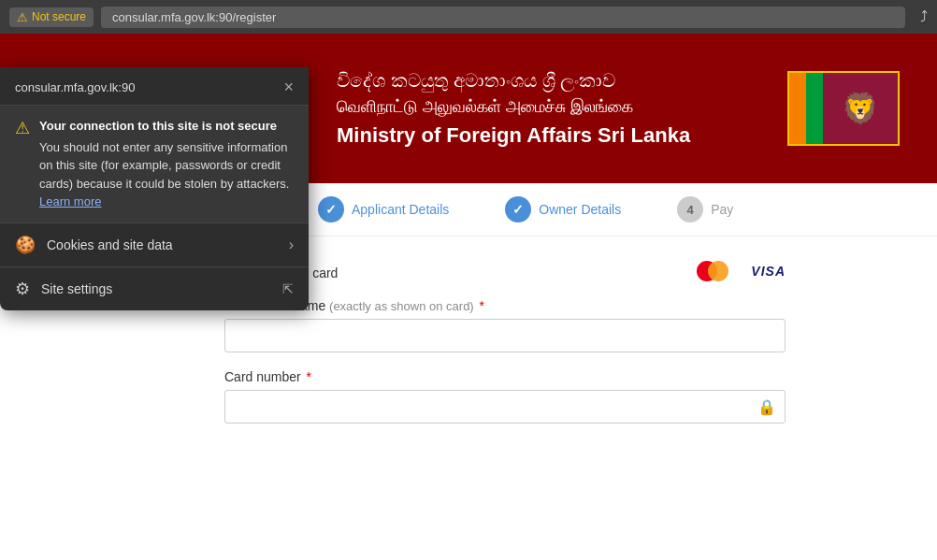  I want to click on not-secure-badge: ⚠ Not secure, so click(51, 17).